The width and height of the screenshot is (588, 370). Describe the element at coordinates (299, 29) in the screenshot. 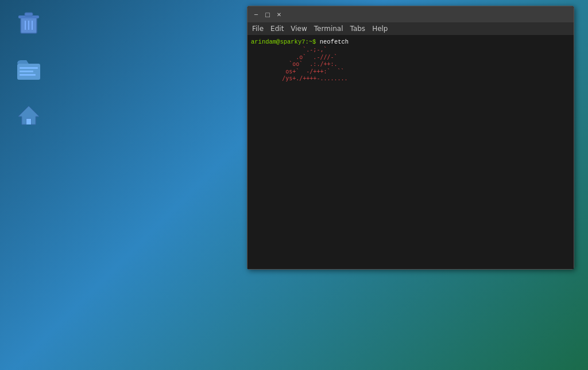

I see `terminal-menu-view: View` at that location.